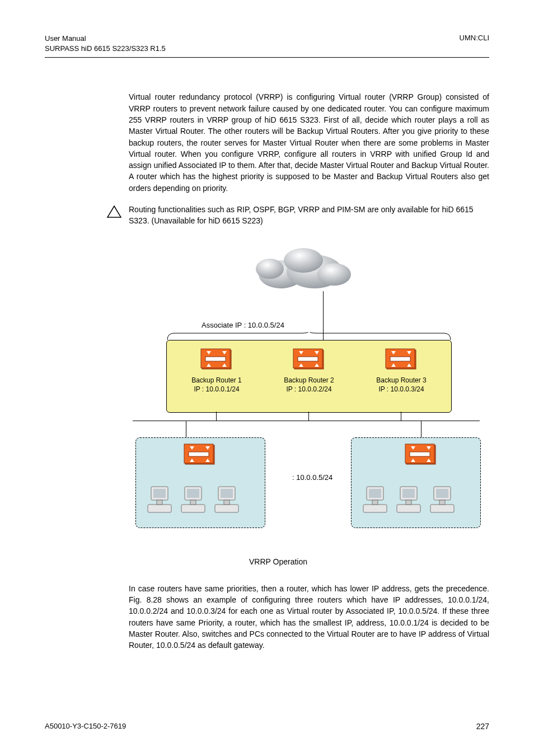 This screenshot has width=534, height=756. Describe the element at coordinates (85, 726) in the screenshot. I see `footer-docid: A50010-Y3-C150-2-7619` at that location.